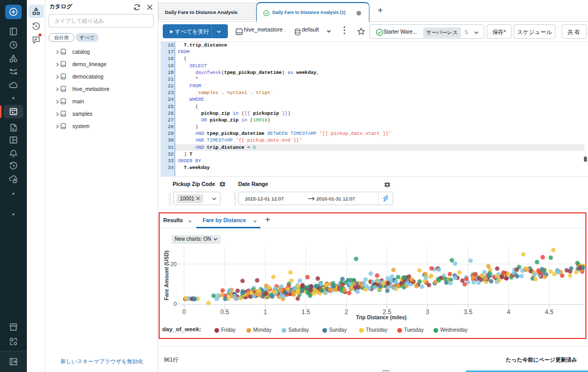 The width and height of the screenshot is (588, 372). I want to click on svg-text: 3, so click(428, 312).